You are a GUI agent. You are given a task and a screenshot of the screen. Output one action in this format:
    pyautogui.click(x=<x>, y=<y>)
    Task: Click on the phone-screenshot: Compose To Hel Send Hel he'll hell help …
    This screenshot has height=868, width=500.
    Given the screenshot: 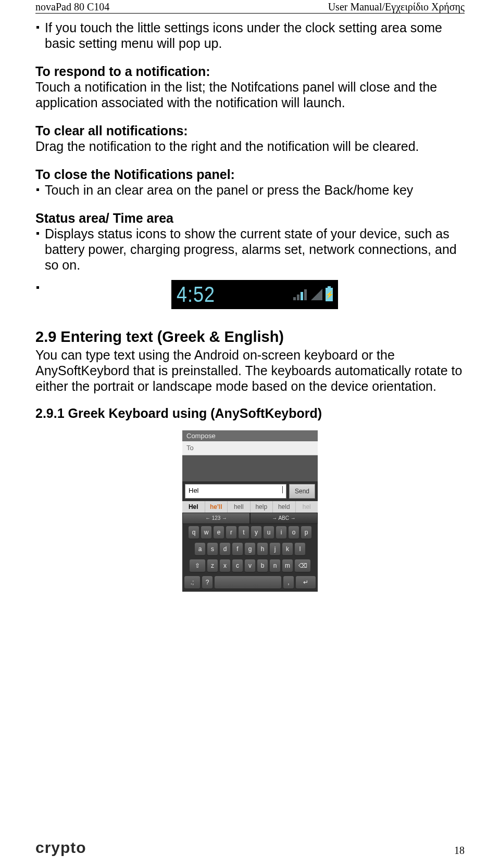 What is the action you would take?
    pyautogui.click(x=250, y=511)
    